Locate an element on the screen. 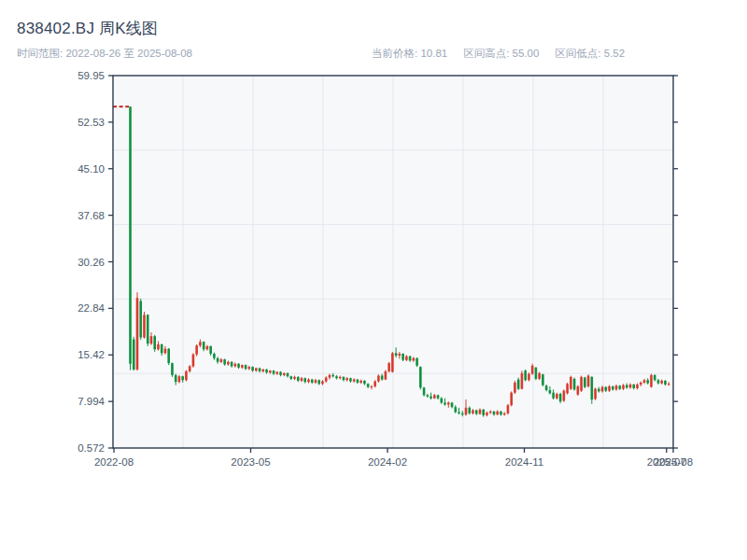  x-tick-label: 2022-08 is located at coordinates (114, 462).